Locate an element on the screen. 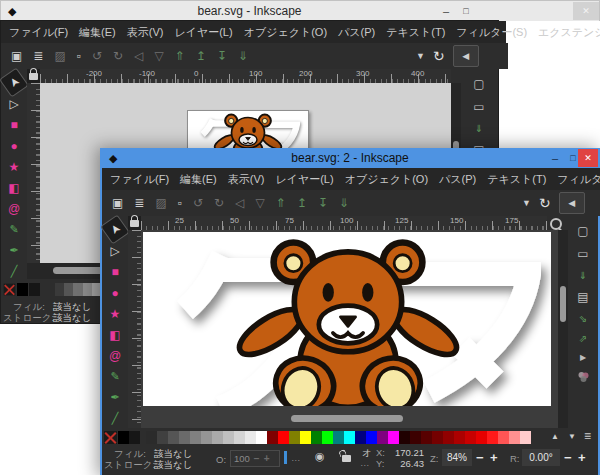 The image size is (600, 475). zoom-value-box: 84% is located at coordinates (457, 458).